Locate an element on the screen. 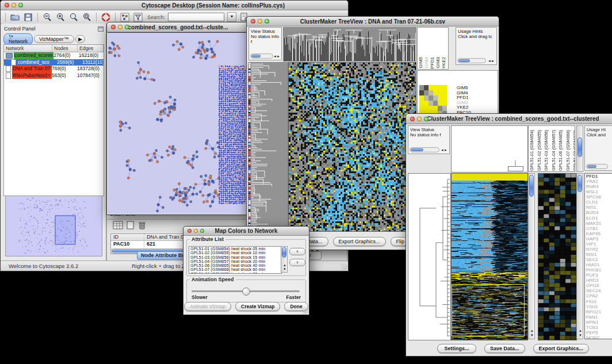  network-list-row: combined_sco 2569(6) 13112(15) is located at coordinates (54, 63).